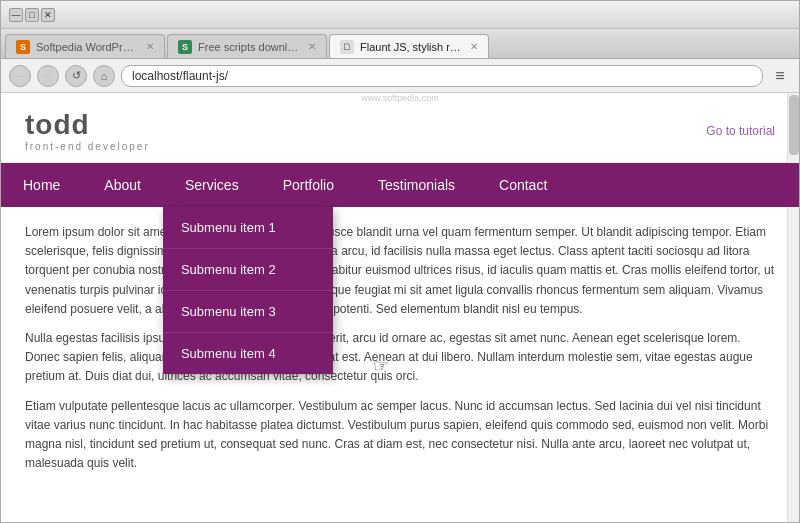 This screenshot has width=800, height=523. What do you see at coordinates (248, 269) in the screenshot?
I see `dropdown-item-2: Submenu item 2` at bounding box center [248, 269].